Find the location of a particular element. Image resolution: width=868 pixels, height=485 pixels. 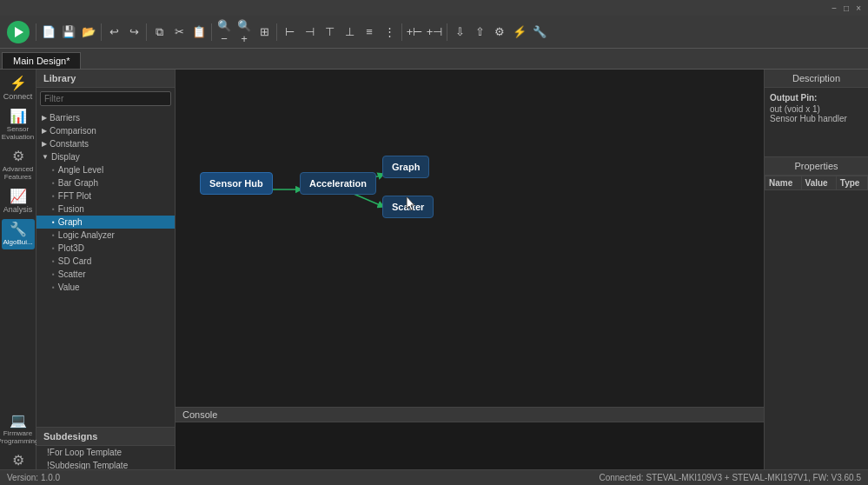

status-bar: Version: 1.0.0 Connected: STEVAL-MKI109V… is located at coordinates (434, 477).